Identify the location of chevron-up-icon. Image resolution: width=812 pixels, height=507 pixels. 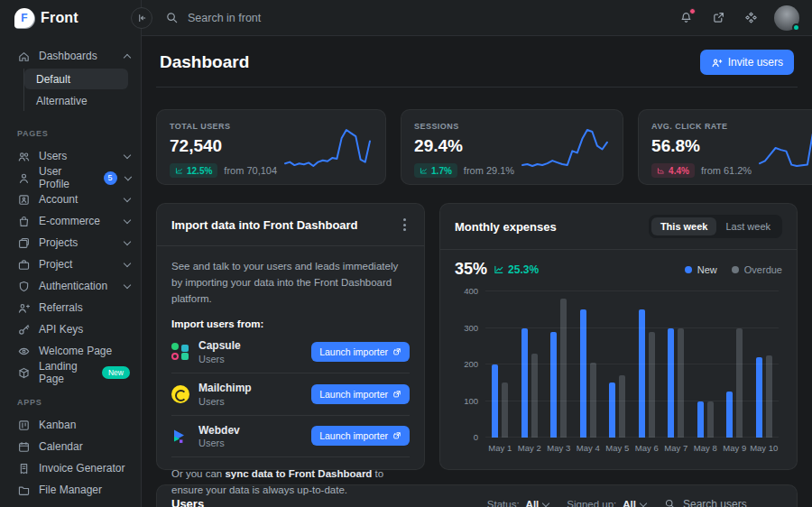
(127, 58).